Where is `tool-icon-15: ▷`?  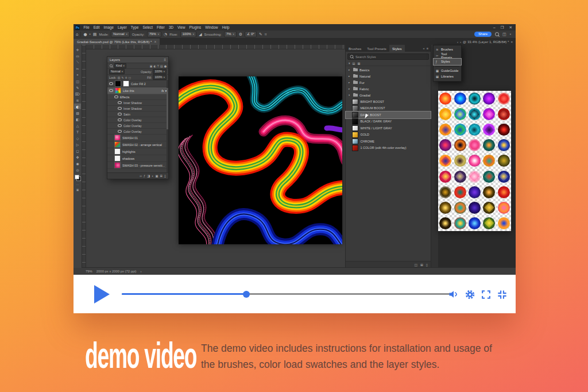 tool-icon-15: ▷ is located at coordinates (78, 144).